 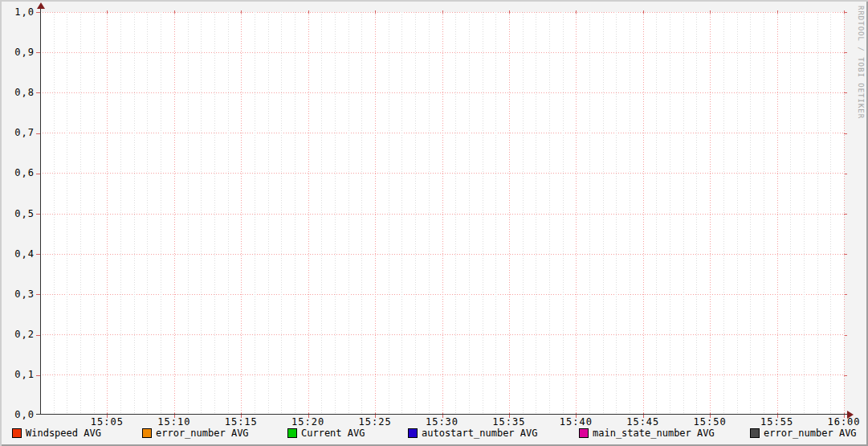 What do you see at coordinates (647, 433) in the screenshot?
I see `legend-item: main_state_number AVG` at bounding box center [647, 433].